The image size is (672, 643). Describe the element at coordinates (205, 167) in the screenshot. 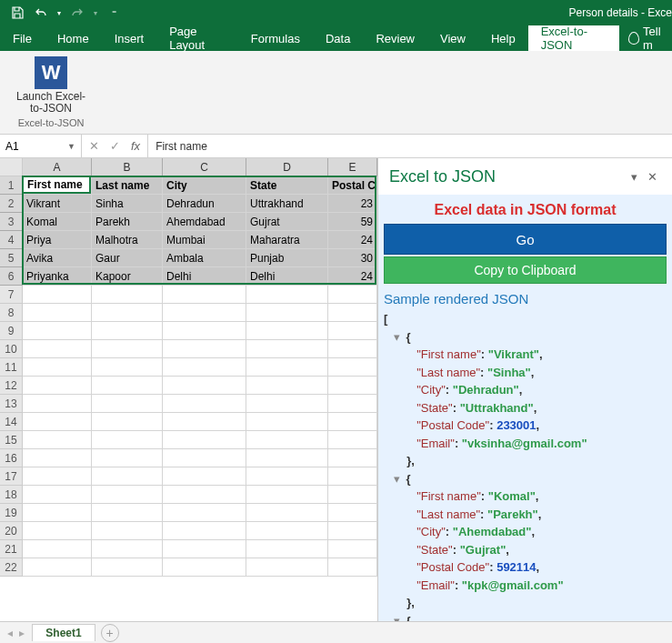

I see `col-header-C: C` at that location.